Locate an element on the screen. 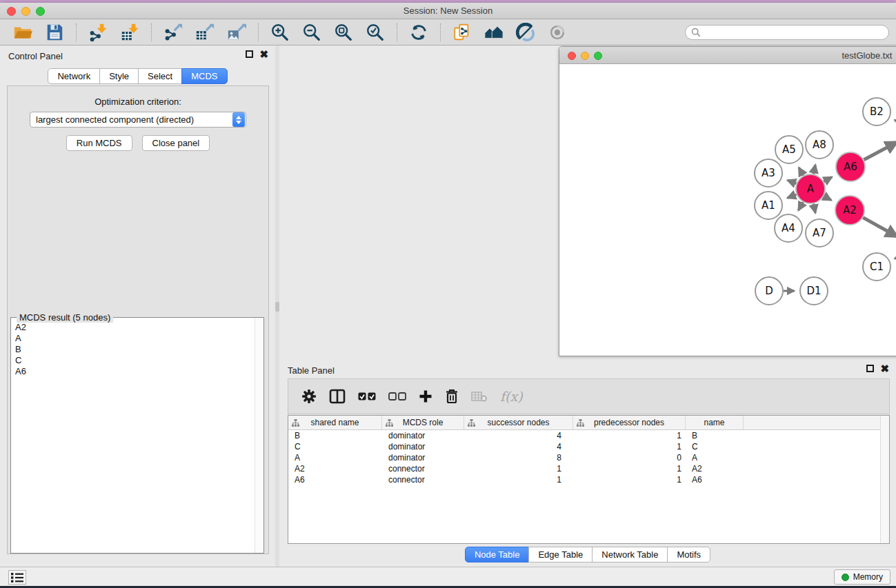 This screenshot has height=588, width=896. network-window-titlebar: testGlobe.txt is located at coordinates (728, 55).